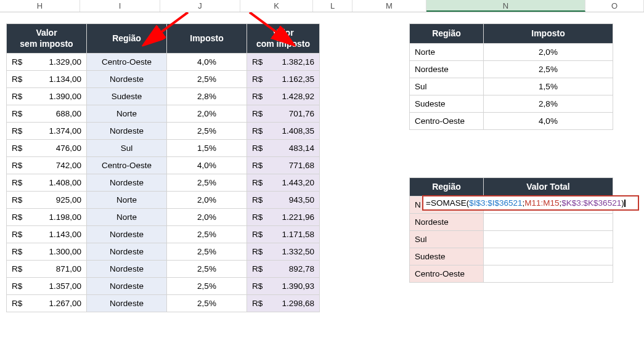 This screenshot has height=340, width=644. I want to click on cell-valor-sem: R$1.390,00, so click(47, 97).